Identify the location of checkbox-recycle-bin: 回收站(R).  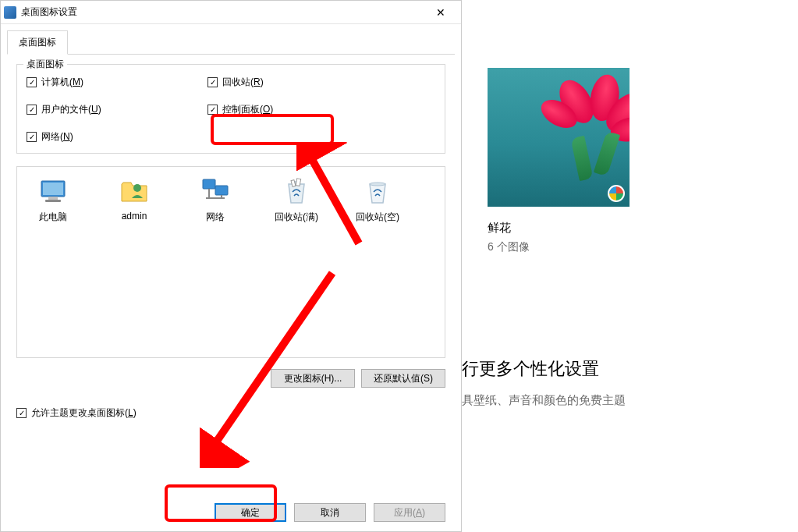
(298, 83).